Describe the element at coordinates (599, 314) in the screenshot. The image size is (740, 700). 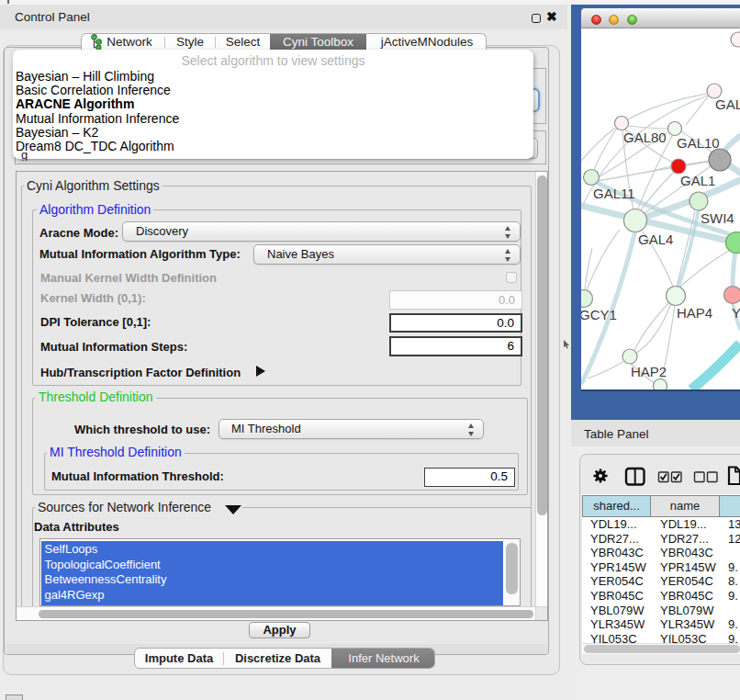
I see `svg-text: GCY1` at that location.